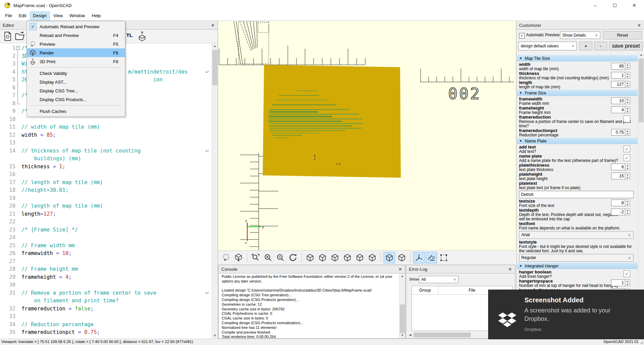  I want to click on reset-button: Reset, so click(622, 35).